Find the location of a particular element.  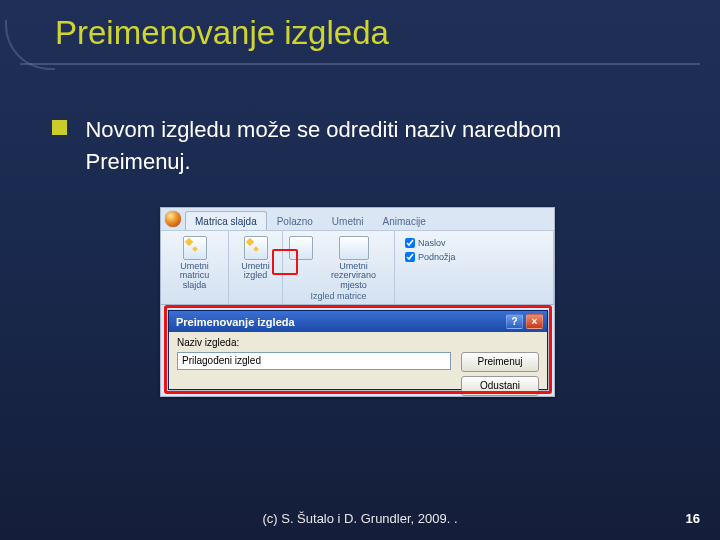

group-checkboxes: Naslov Podnožja is located at coordinates (474, 268).